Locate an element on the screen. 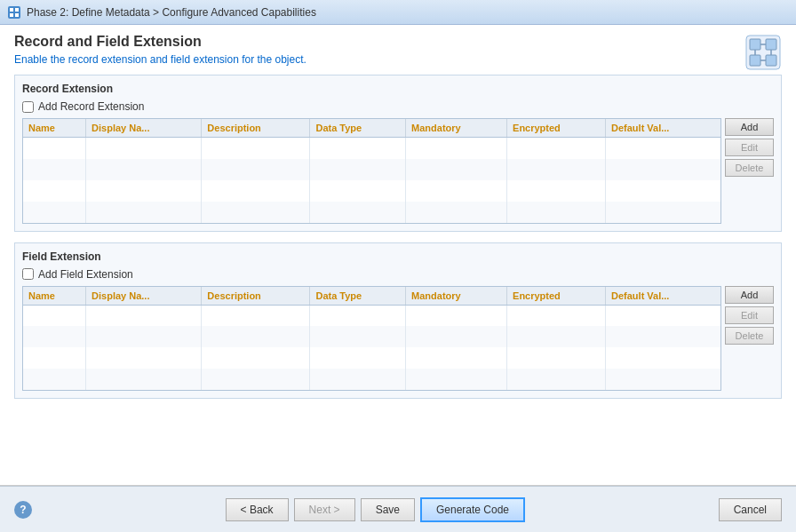  field-table-header: Name Display Na... Description Data Type… is located at coordinates (371, 297).